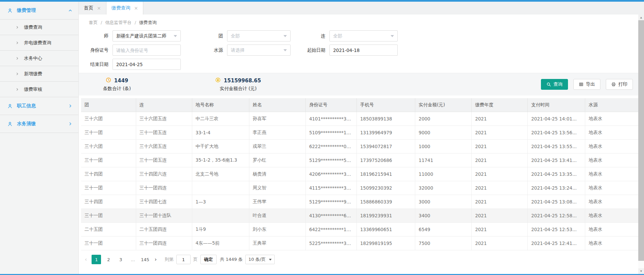 This screenshot has height=275, width=644. Describe the element at coordinates (39, 27) in the screenshot. I see `sidebar-item-payment-query: 缴费查询` at that location.